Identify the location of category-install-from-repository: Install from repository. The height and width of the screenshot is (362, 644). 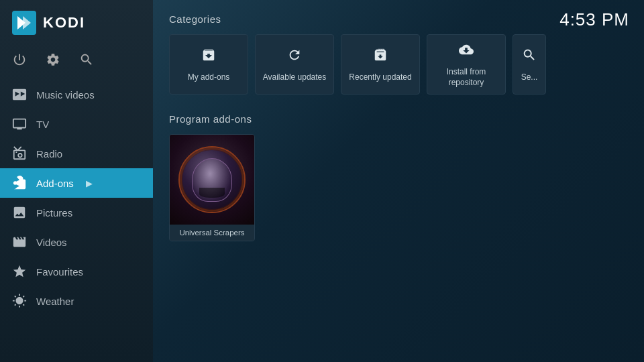
(466, 64).